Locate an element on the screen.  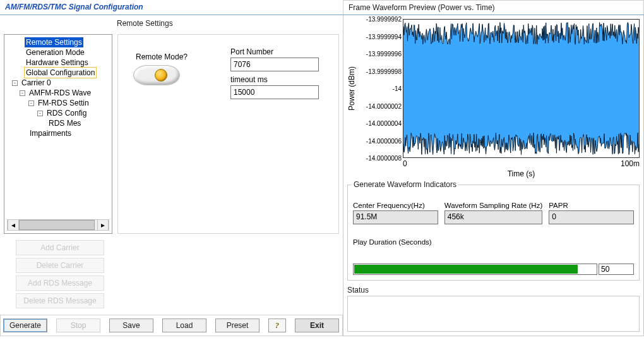
scroll-thumb is located at coordinates (57, 225).